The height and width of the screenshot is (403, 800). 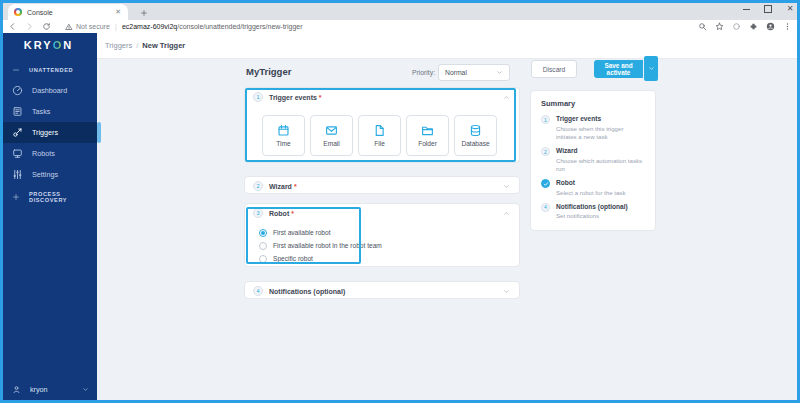 What do you see at coordinates (56, 390) in the screenshot?
I see `user-name: kryon` at bounding box center [56, 390].